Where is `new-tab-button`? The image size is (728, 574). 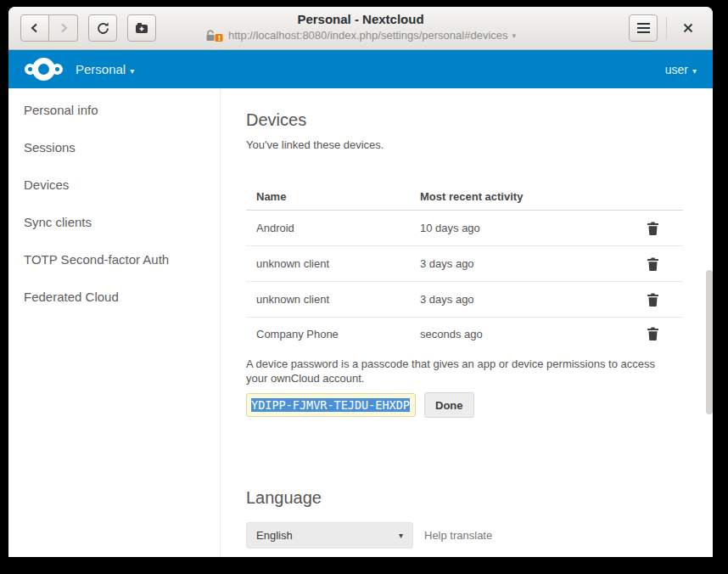 new-tab-button is located at coordinates (142, 28).